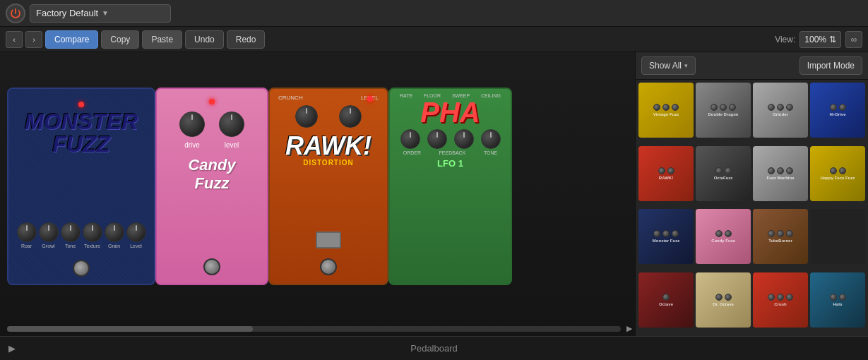 Image resolution: width=868 pixels, height=360 pixels. I want to click on dropdown-arrow-icon: ▼, so click(133, 13).